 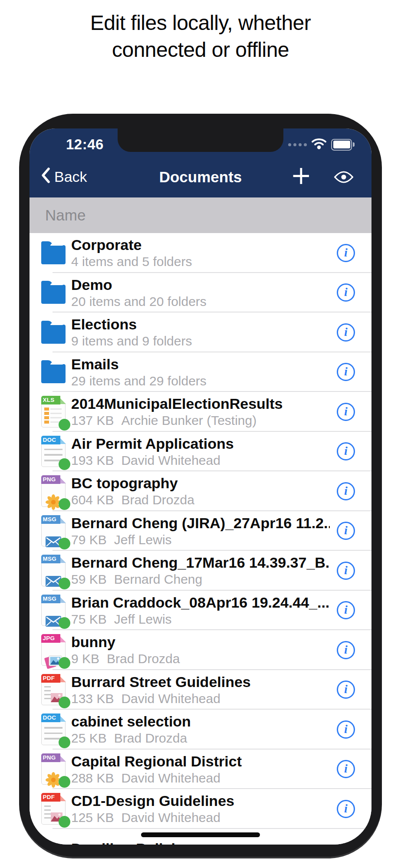 I want to click on nav-actions: +, so click(x=322, y=177).